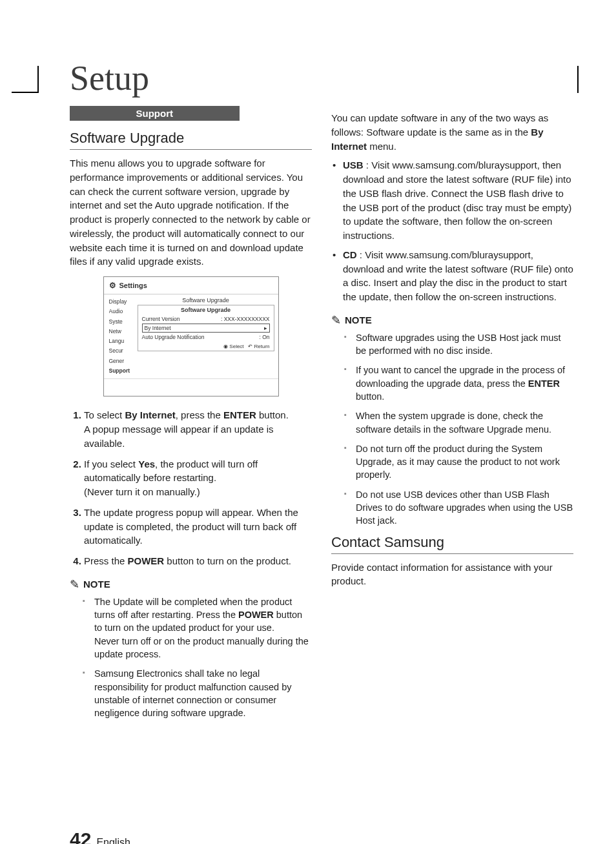 The height and width of the screenshot is (844, 616). I want to click on sidebar-item: Display, so click(123, 302).